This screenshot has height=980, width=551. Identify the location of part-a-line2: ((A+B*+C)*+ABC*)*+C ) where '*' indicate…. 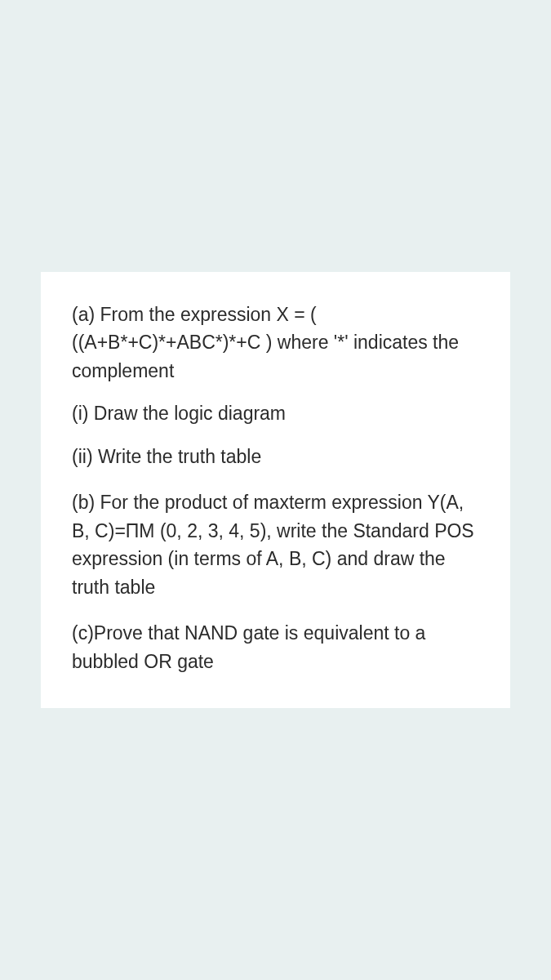
(265, 356).